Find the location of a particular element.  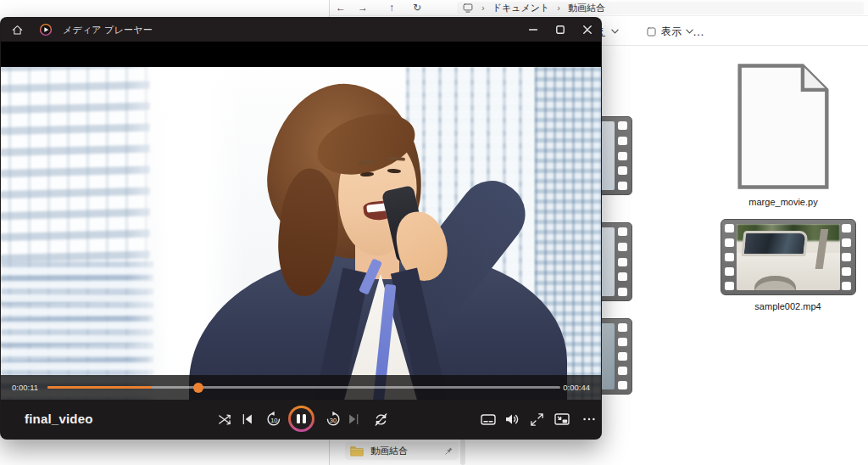

subtitles-button is located at coordinates (488, 419).